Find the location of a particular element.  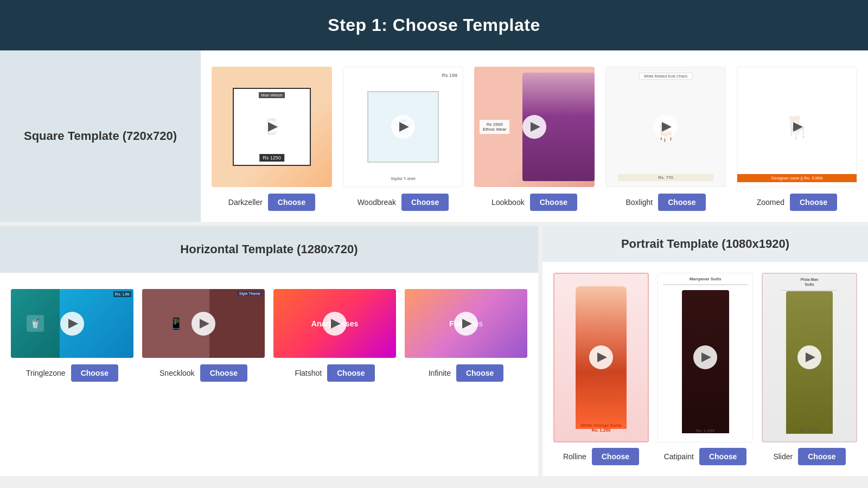

page-title: Step 1: Choose Template is located at coordinates (434, 25).